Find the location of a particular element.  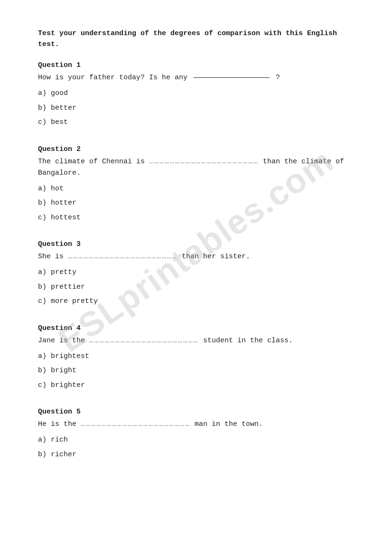

blank-dots-3: ……………………………………………………… is located at coordinates (122, 256).